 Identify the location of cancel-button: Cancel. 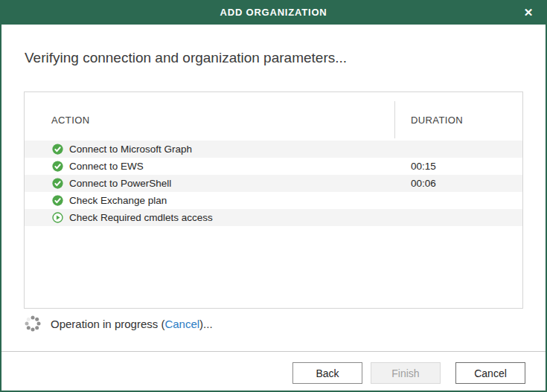
(490, 373).